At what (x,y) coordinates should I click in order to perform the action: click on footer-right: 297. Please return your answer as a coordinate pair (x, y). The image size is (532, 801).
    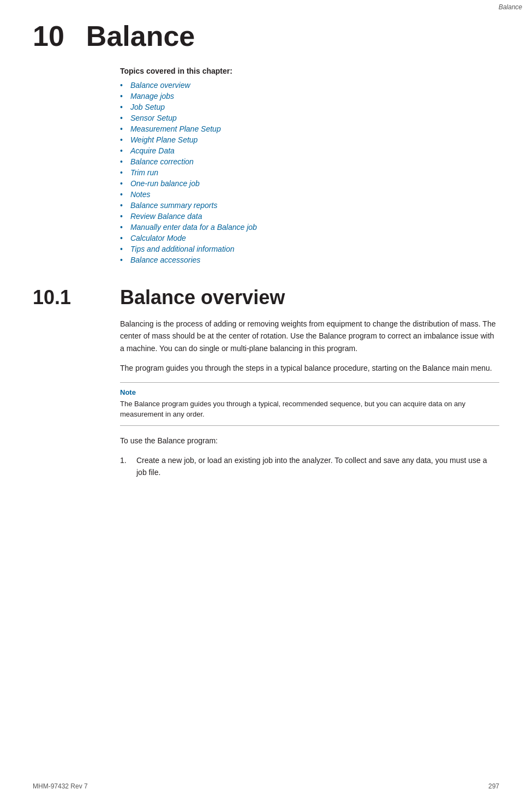
    Looking at the image, I should click on (494, 786).